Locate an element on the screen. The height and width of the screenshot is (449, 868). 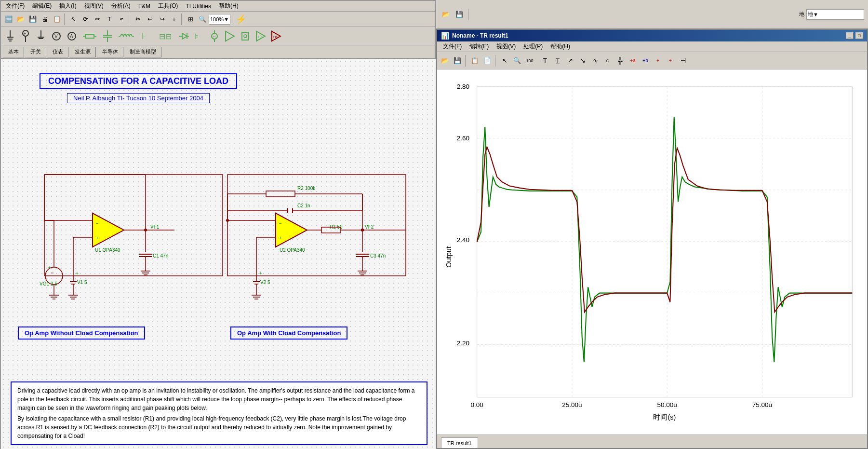
ic-btn is located at coordinates (245, 36).